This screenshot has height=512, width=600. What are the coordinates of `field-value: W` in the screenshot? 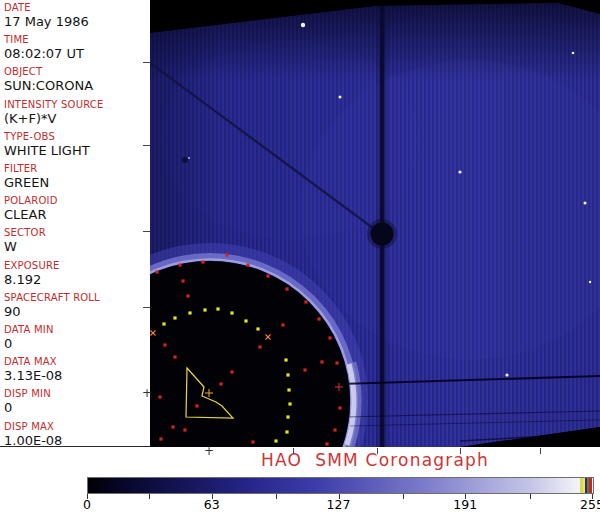 It's located at (76, 247).